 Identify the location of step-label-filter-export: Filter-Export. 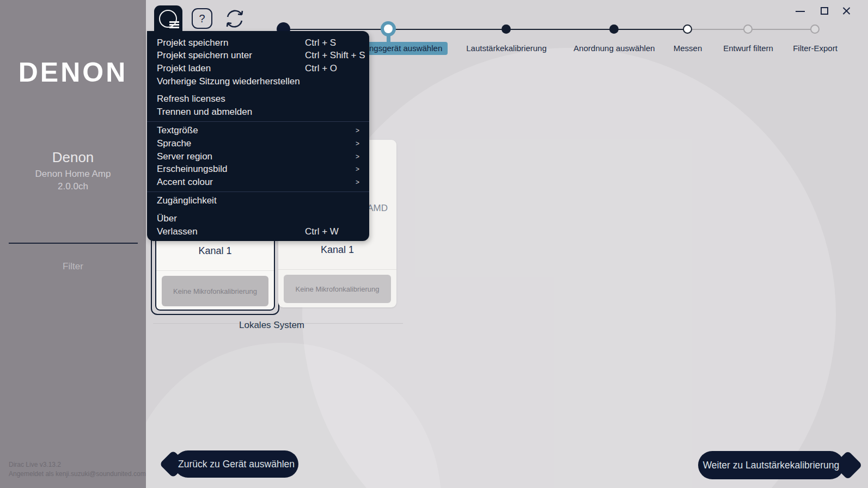
(815, 48).